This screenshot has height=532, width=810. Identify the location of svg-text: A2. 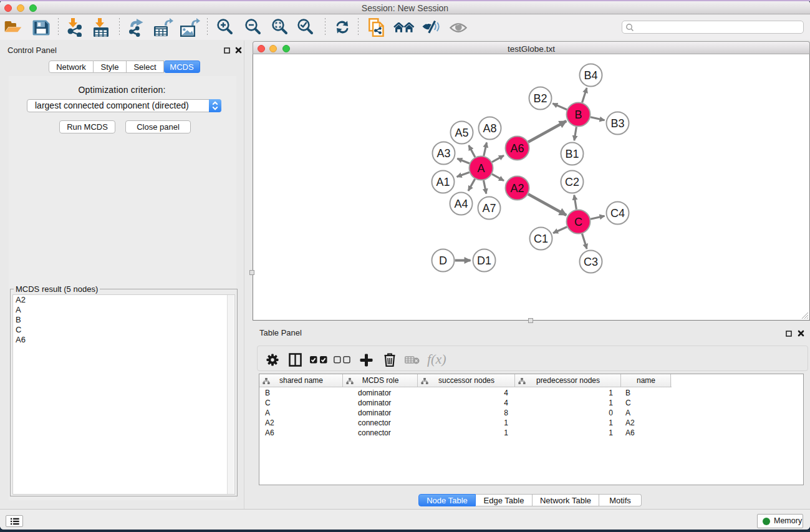
(517, 188).